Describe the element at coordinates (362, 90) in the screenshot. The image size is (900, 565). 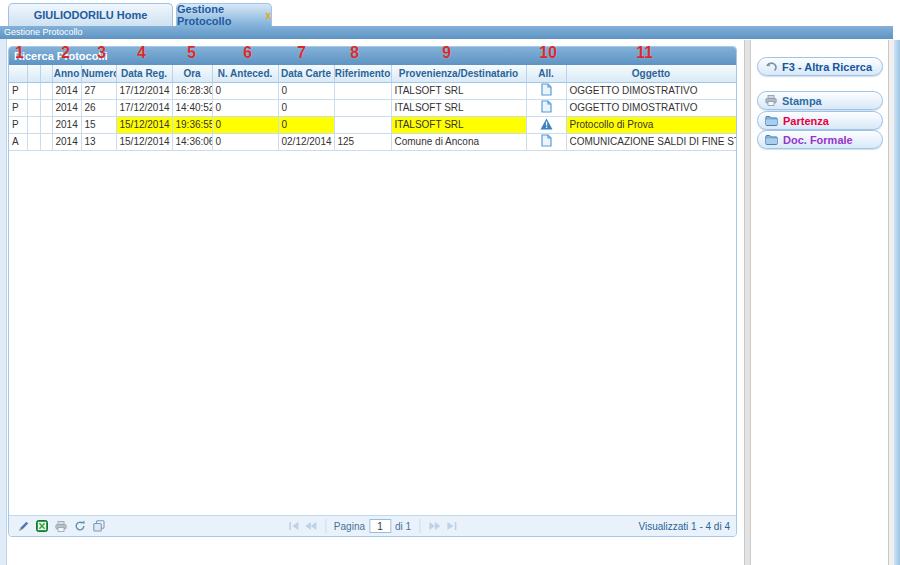
I see `cell-riferimento` at that location.